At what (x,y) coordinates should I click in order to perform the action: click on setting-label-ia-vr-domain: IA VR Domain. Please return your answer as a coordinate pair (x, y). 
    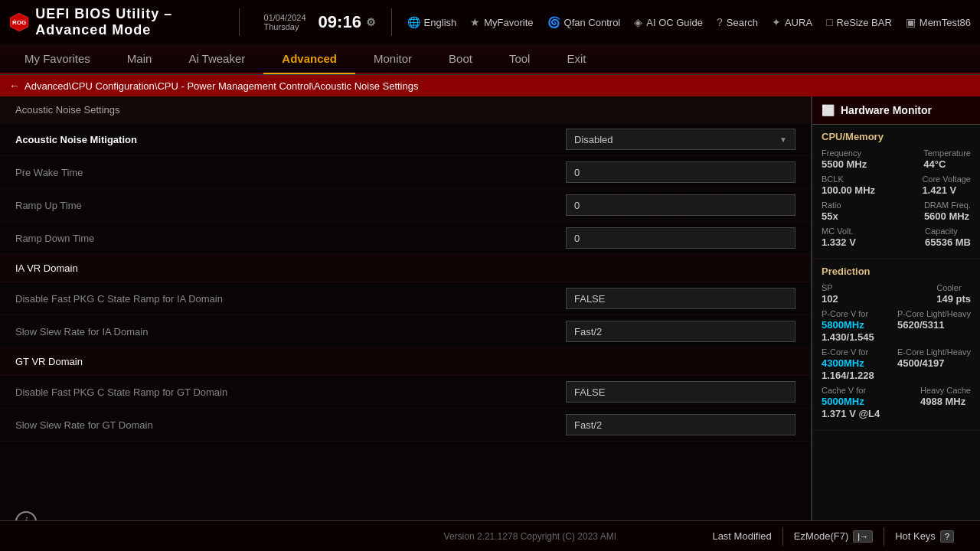
    Looking at the image, I should click on (406, 268).